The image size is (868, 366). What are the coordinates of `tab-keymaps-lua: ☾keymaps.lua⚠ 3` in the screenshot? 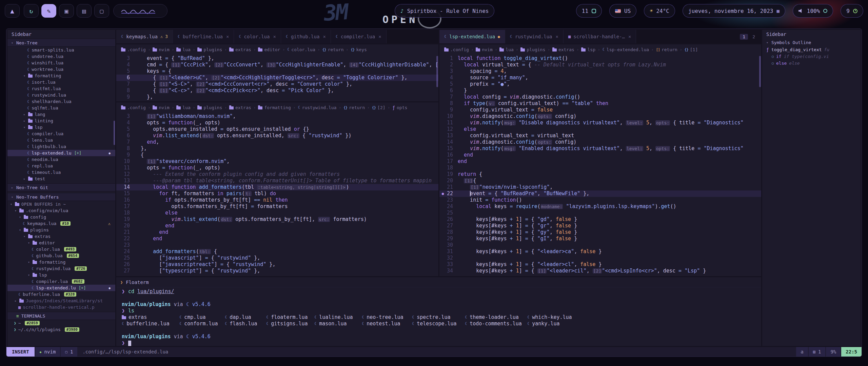 It's located at (144, 37).